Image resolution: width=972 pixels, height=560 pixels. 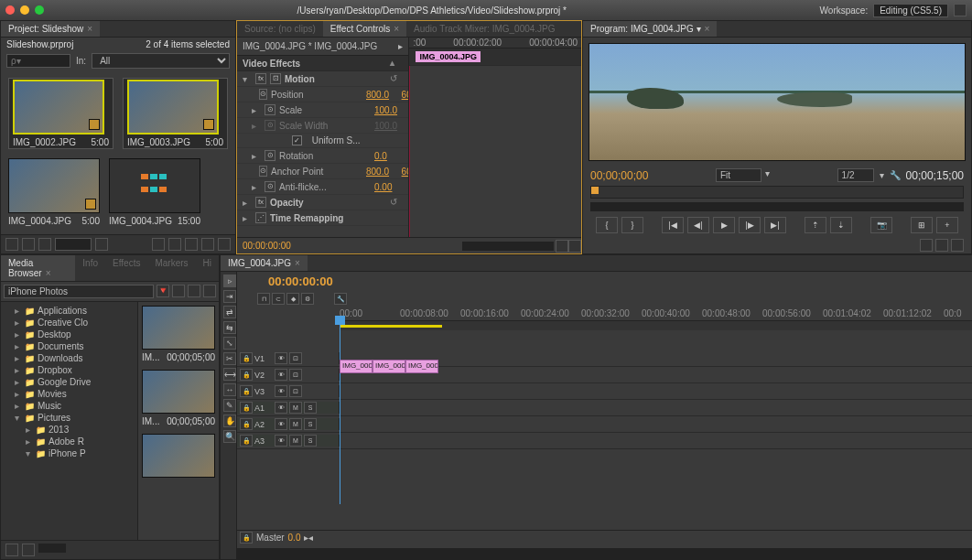 I want to click on rate-stretch-tool: ⤡, so click(x=230, y=343).